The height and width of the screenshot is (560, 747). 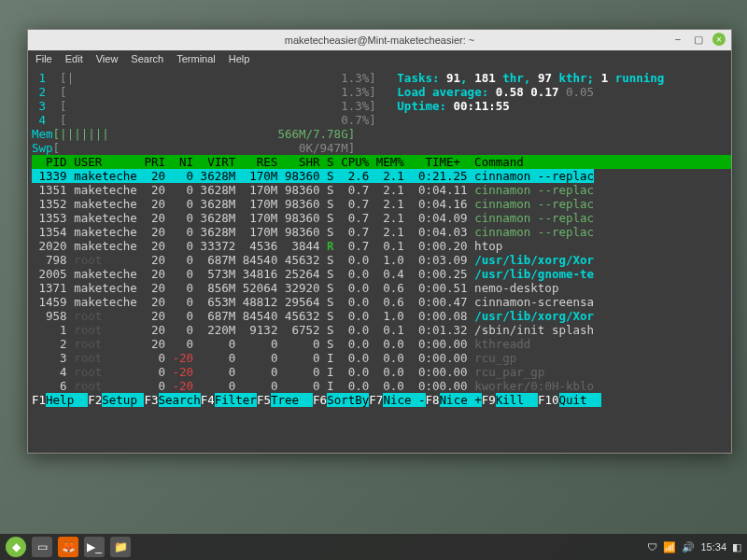 I want to click on menu-search: Search, so click(x=148, y=60).